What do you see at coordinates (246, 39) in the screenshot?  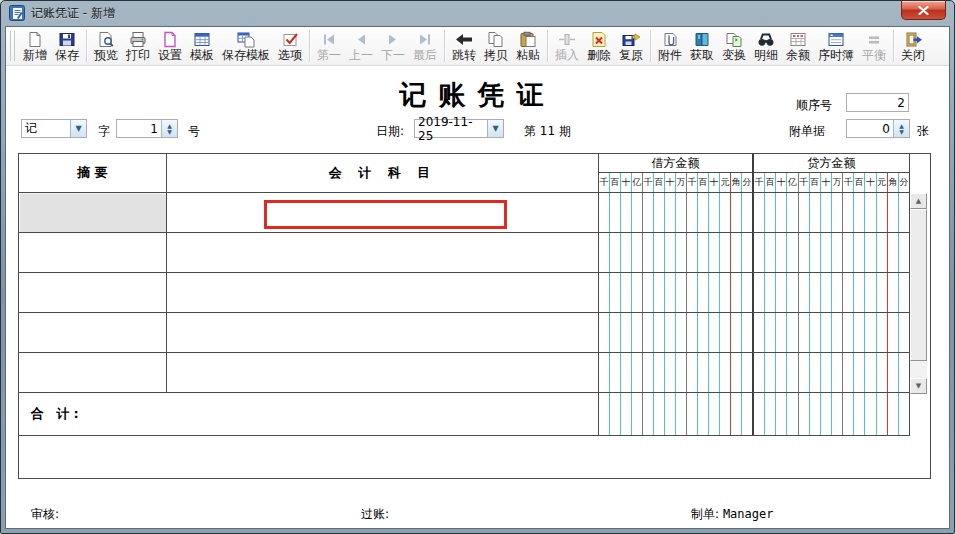 I see `save-template-icon` at bounding box center [246, 39].